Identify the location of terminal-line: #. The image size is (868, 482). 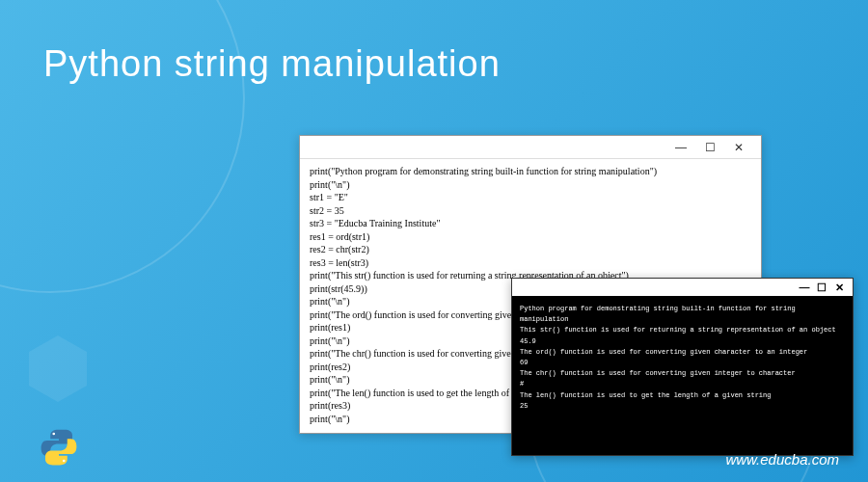
(683, 384).